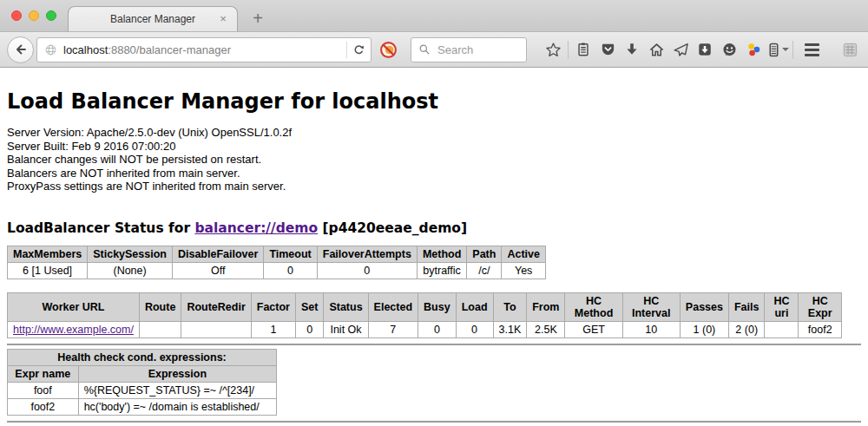 This screenshot has width=868, height=426. I want to click on worker-status-table: Worker URL Route RouteRedir Factor Set S…, so click(424, 316).